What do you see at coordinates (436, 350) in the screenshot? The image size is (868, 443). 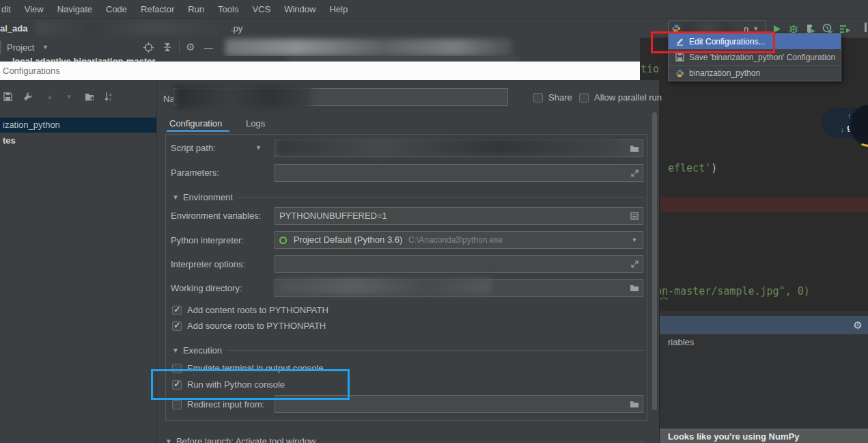 I see `section-rule` at bounding box center [436, 350].